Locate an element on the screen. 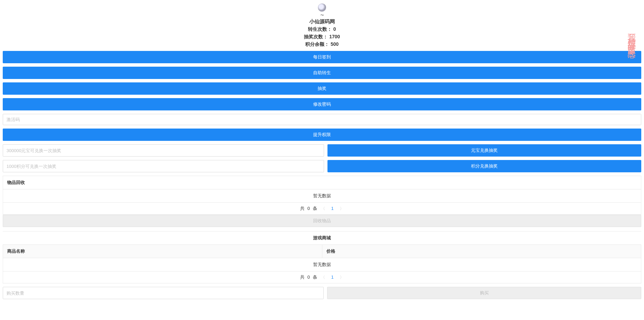  buy-qty-input is located at coordinates (163, 293).